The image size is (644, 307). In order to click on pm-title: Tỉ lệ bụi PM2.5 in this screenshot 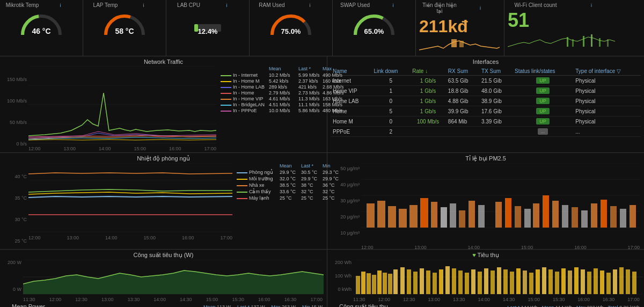, I will do `click(486, 159)`.